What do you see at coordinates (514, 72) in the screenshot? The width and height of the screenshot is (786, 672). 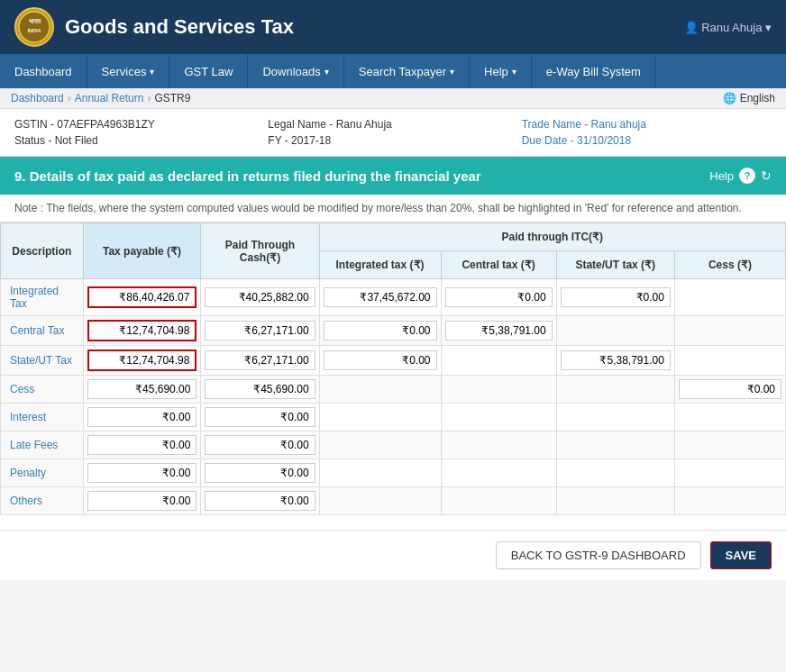 I see `help-arrow: ▾` at bounding box center [514, 72].